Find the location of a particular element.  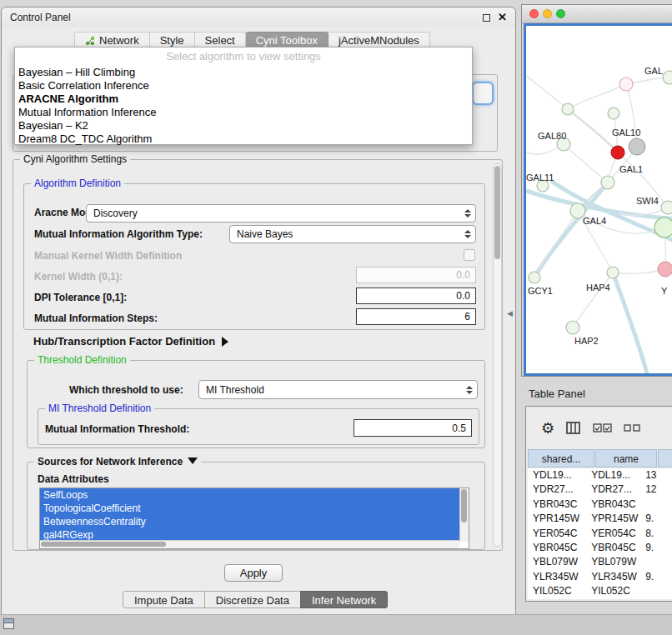

list-item-selected: BetweennessCentrality is located at coordinates (250, 522).